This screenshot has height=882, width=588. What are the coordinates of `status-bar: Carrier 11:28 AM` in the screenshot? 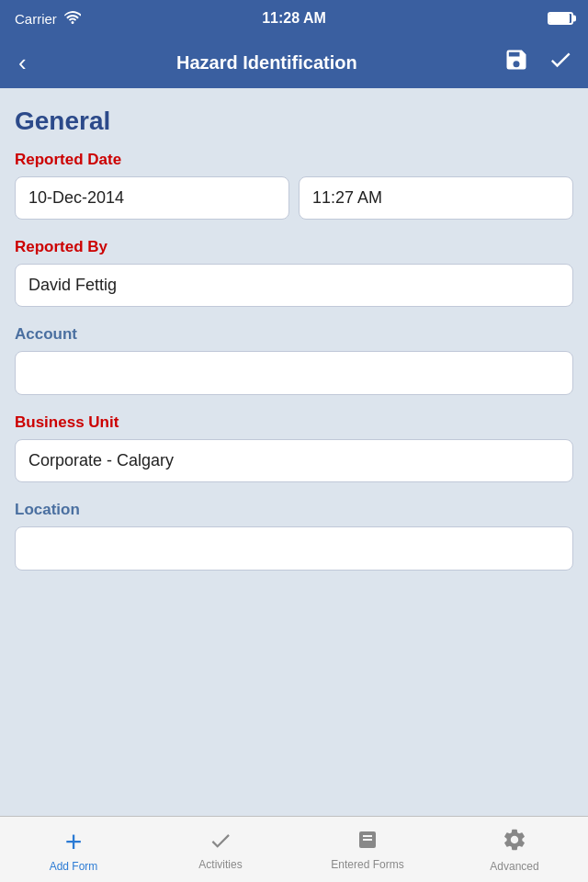 It's located at (294, 18).